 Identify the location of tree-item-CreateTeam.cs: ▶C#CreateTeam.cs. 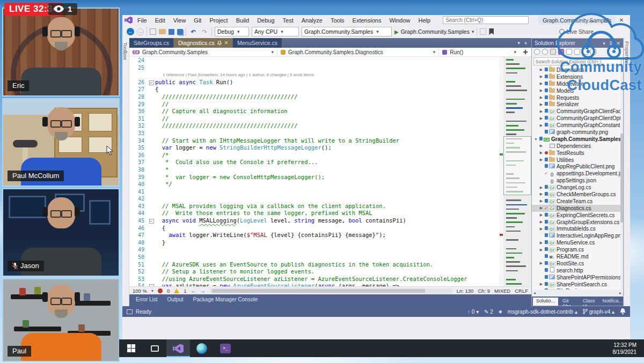
(576, 202).